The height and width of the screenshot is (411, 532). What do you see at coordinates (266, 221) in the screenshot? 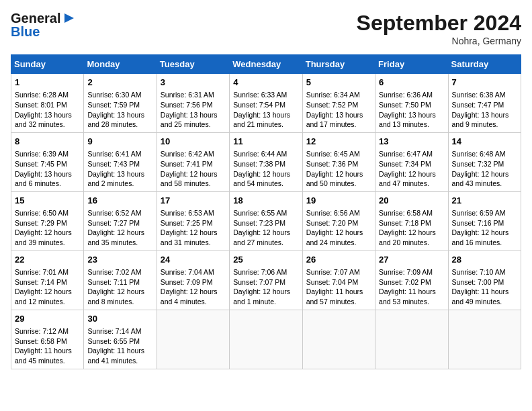
I see `calendar-row-3: 15 Sunrise: 6:50 AMSunset: 7:29 PMDaylig…` at bounding box center [266, 221].